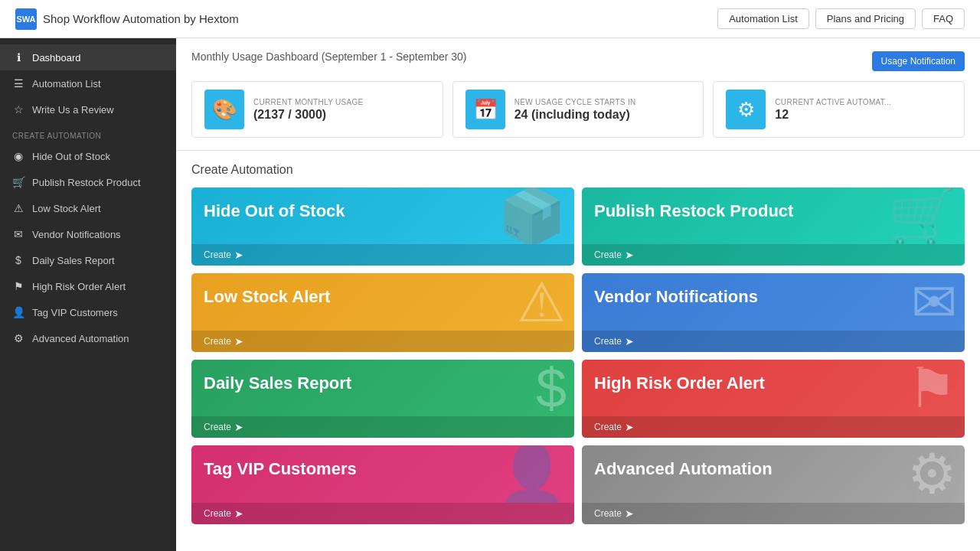 The width and height of the screenshot is (980, 551). I want to click on card-body: Publish Restock Product 🛒, so click(773, 216).